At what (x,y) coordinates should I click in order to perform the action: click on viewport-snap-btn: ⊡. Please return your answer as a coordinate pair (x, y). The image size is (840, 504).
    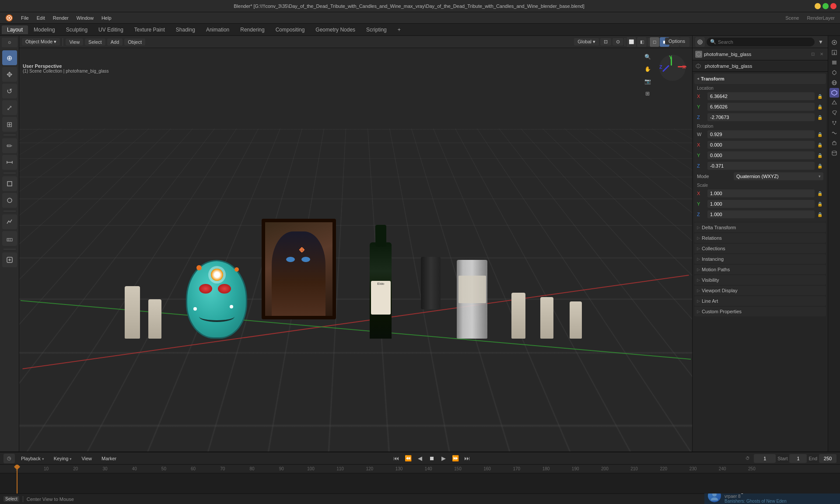
    Looking at the image, I should click on (606, 42).